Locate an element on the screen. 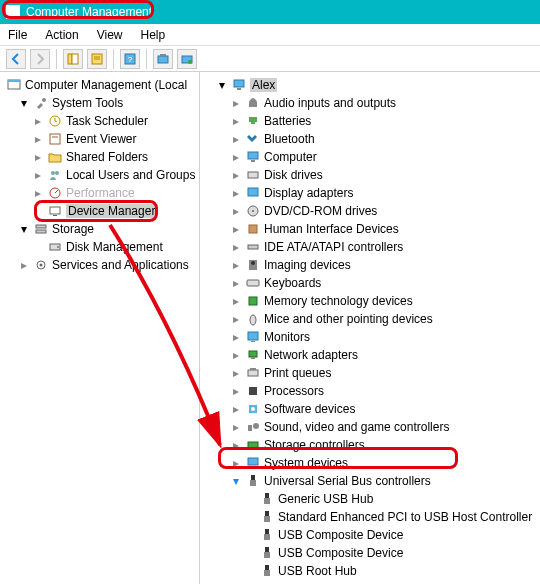 The height and width of the screenshot is (584, 540). device-cat: ▸Memory technology devices is located at coordinates (371, 301).